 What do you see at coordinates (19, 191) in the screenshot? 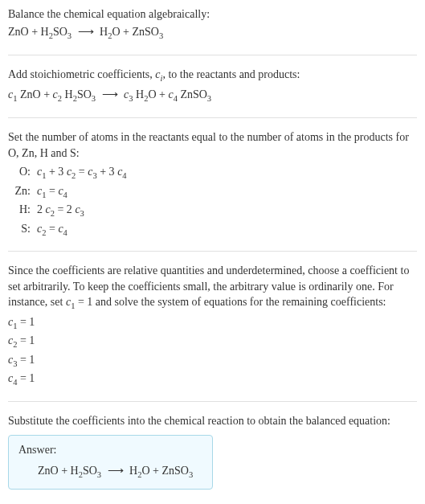
I see `atom-label: Zn:` at bounding box center [19, 191].